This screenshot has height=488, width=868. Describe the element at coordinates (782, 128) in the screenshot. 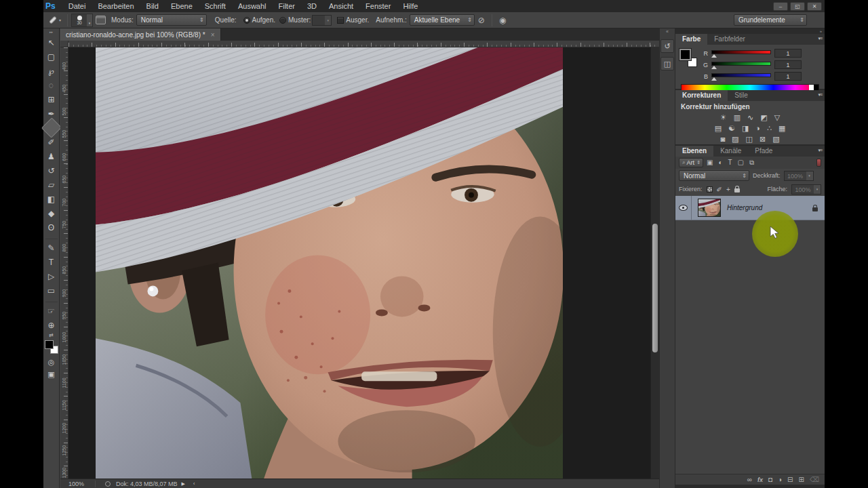

I see `color-lookup-icon: ▦` at that location.